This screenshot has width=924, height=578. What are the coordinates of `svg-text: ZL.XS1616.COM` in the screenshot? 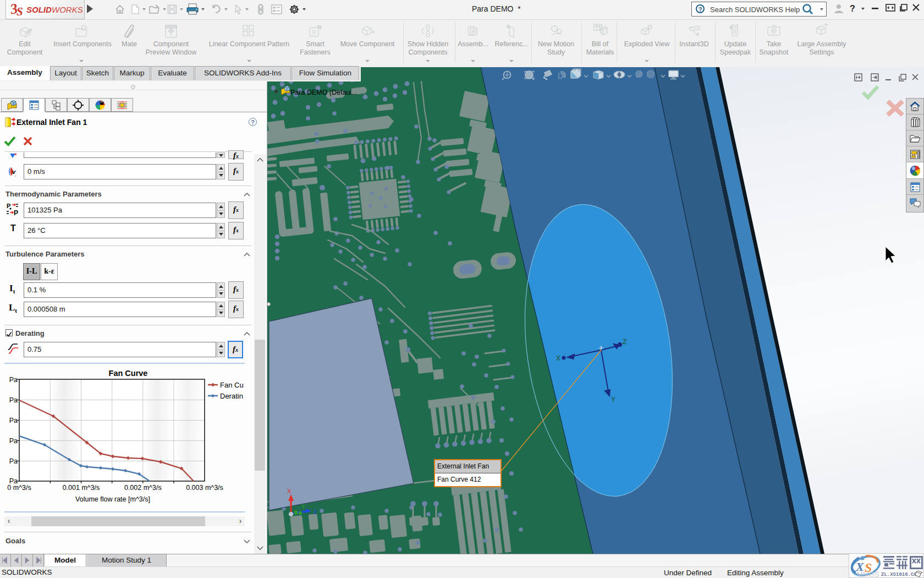 It's located at (900, 575).